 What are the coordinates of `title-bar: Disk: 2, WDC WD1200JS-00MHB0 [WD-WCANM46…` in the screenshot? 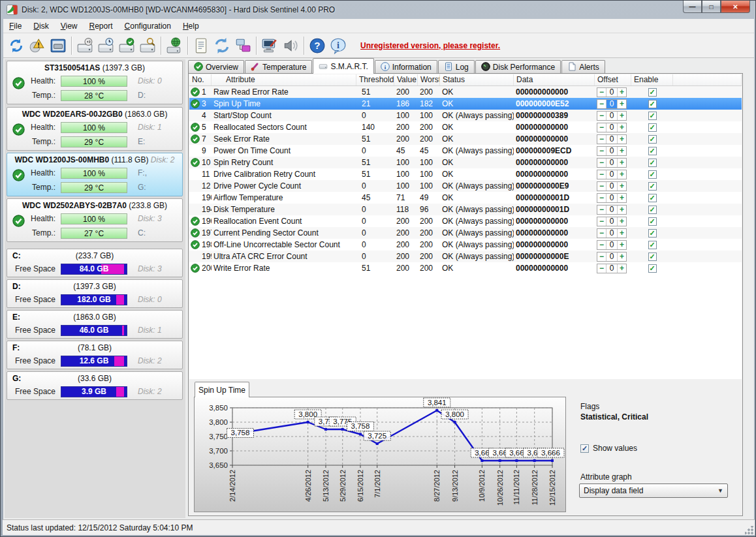 It's located at (378, 10).